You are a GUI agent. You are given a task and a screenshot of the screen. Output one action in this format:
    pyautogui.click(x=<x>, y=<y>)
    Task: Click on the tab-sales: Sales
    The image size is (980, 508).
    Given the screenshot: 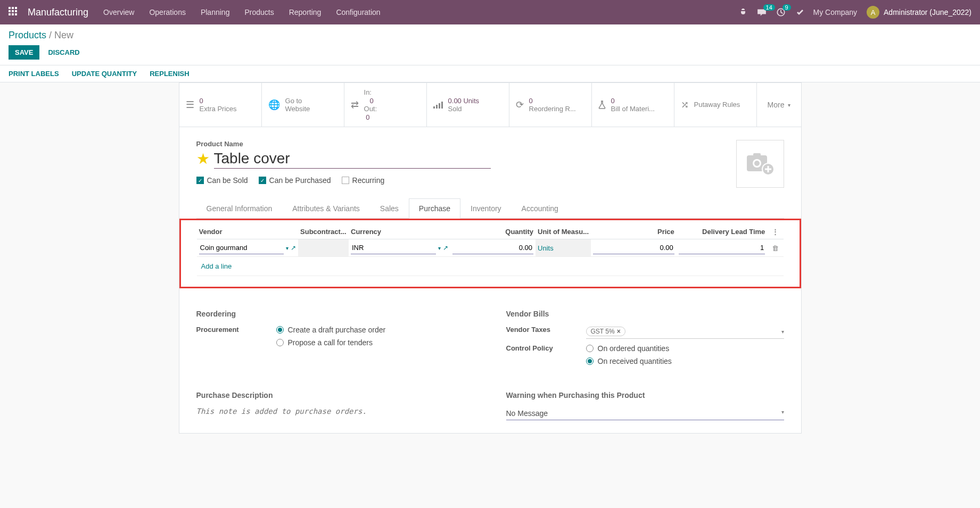 What is the action you would take?
    pyautogui.click(x=390, y=209)
    